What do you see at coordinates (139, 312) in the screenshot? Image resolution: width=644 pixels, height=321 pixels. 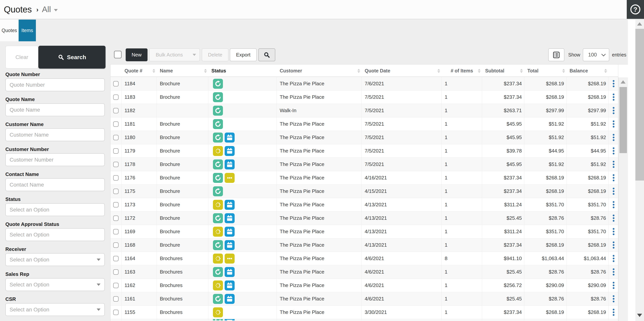 I see `quote-number-cell: 1155` at bounding box center [139, 312].